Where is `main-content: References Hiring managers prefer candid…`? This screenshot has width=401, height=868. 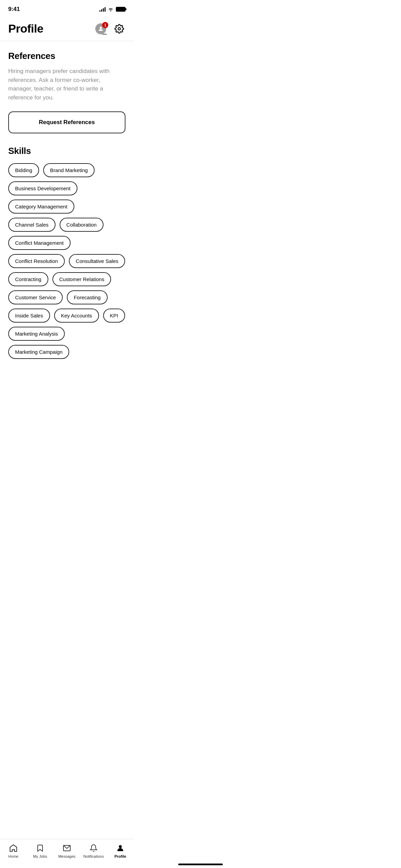 main-content: References Hiring managers prefer candid… is located at coordinates (67, 217).